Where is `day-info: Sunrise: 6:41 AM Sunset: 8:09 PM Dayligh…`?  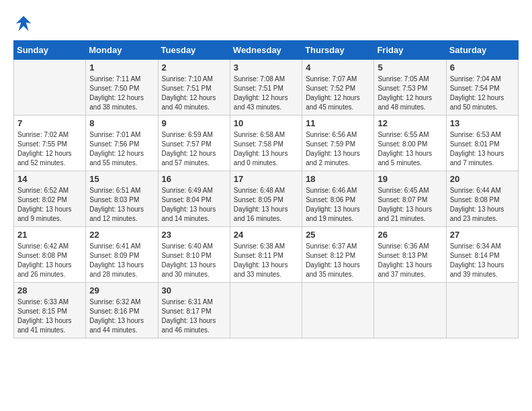 day-info: Sunrise: 6:41 AM Sunset: 8:09 PM Dayligh… is located at coordinates (122, 261).